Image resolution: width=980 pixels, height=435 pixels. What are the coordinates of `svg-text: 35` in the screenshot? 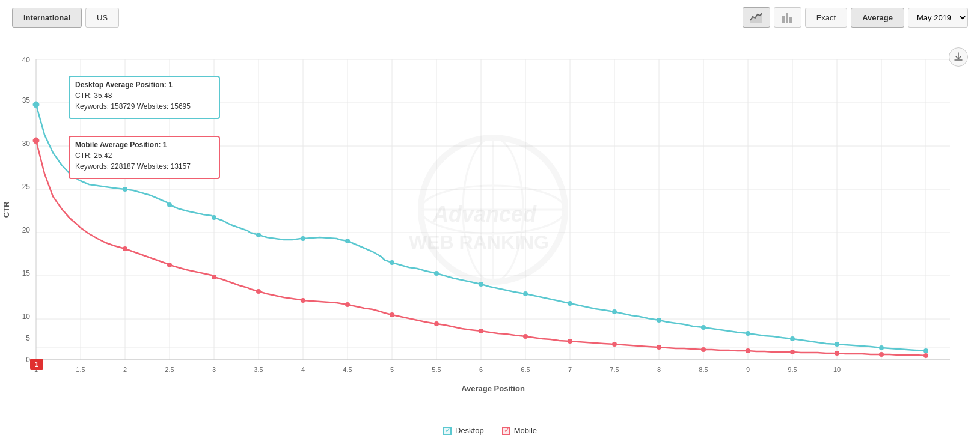 It's located at (26, 100).